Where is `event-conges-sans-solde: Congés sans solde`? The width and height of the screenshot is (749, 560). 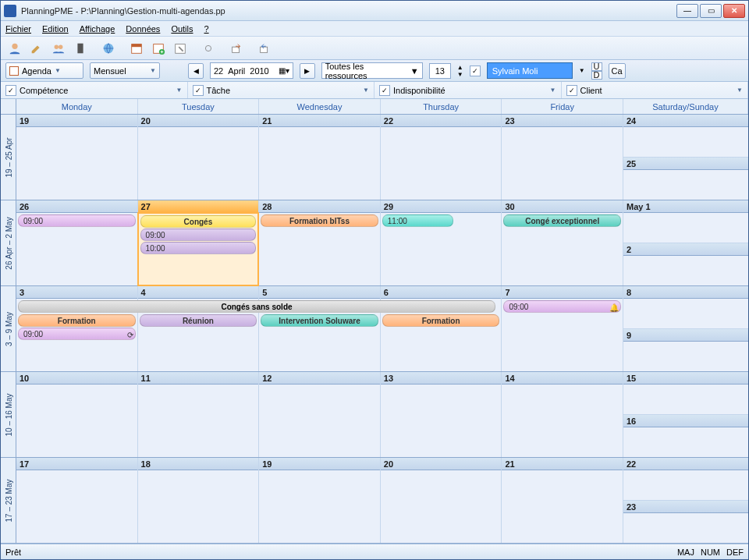
event-conges-sans-solde: Congés sans solde is located at coordinates (257, 307).